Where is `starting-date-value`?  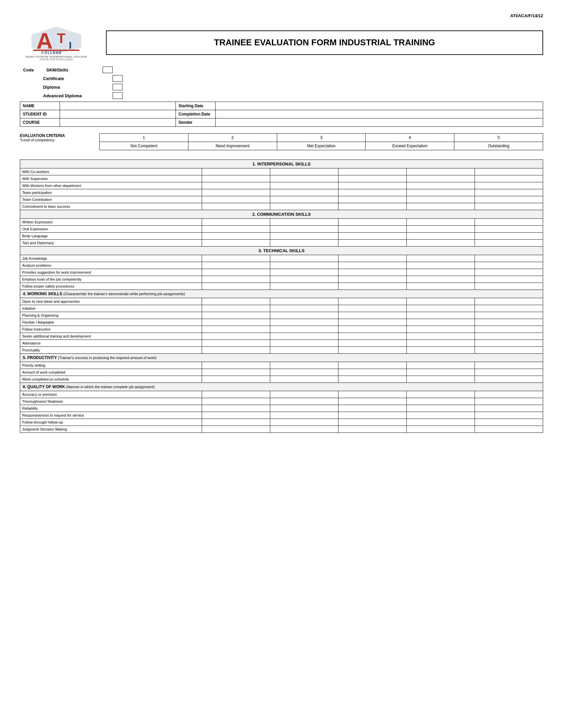 starting-date-value is located at coordinates (379, 106).